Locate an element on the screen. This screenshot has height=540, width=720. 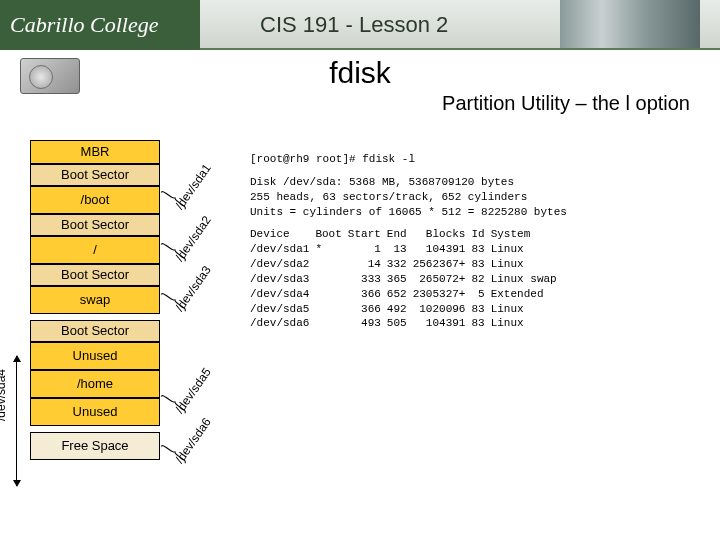
table-cell: Extended is located at coordinates (527, 294).